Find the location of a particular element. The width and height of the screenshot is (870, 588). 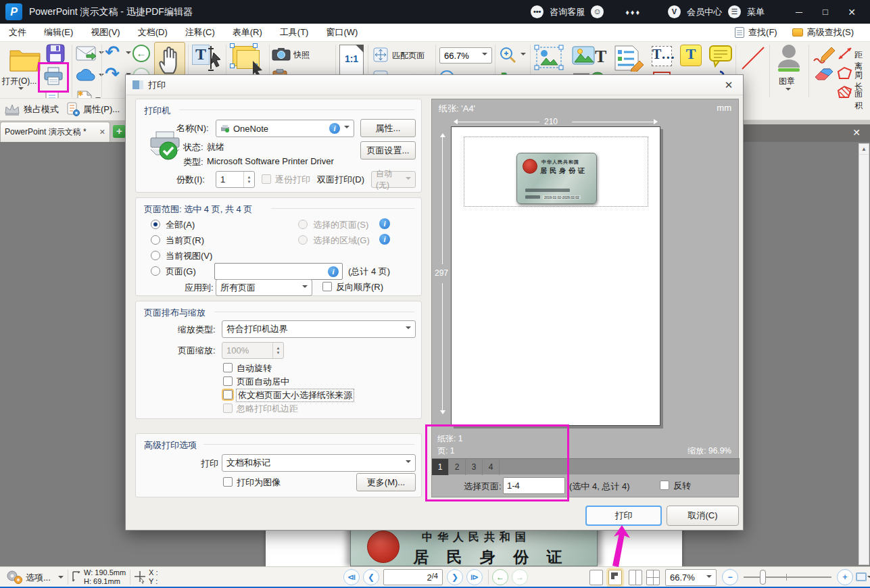

actual-size-button: 1:1 is located at coordinates (352, 60).